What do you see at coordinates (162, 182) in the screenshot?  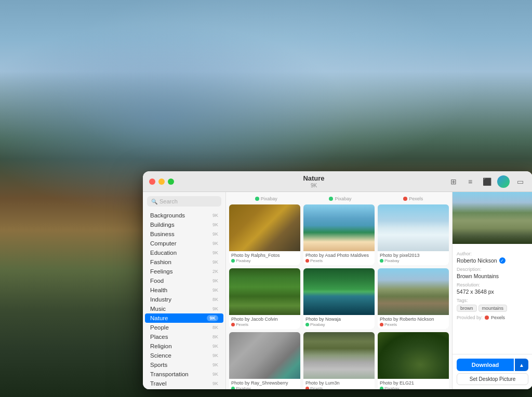 I see `minimize-button` at bounding box center [162, 182].